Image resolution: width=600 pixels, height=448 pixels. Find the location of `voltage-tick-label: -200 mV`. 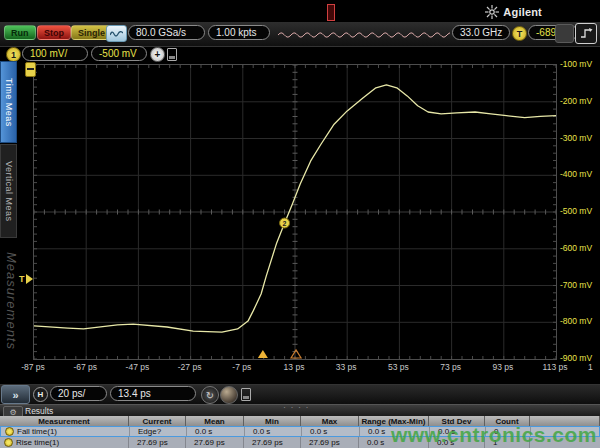

voltage-tick-label: -200 mV is located at coordinates (576, 101).